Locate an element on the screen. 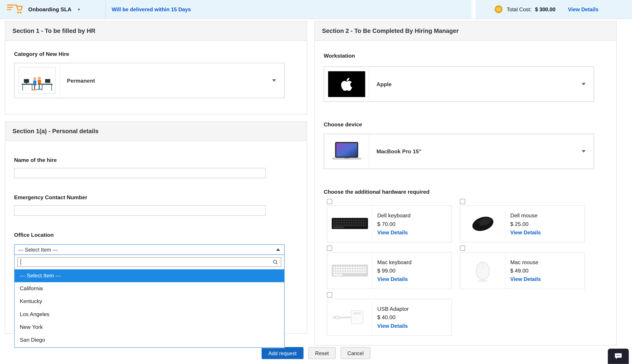 The height and width of the screenshot is (364, 632). hardware-price: $ 25.00 is located at coordinates (526, 224).